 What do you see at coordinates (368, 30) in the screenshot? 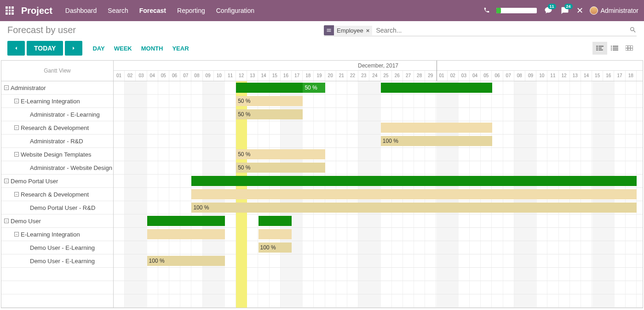
I see `facet-remove-icon: ×` at bounding box center [368, 30].